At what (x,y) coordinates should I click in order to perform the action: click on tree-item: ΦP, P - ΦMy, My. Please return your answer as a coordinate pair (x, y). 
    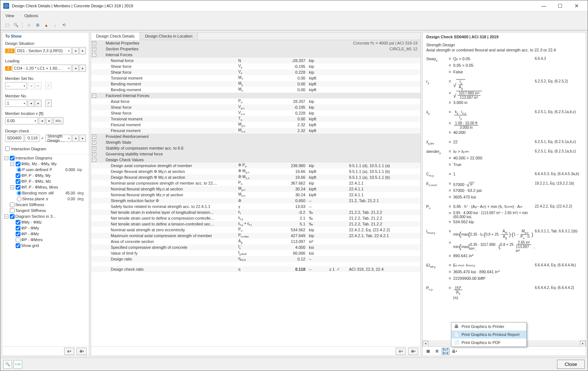
    Looking at the image, I should click on (46, 175).